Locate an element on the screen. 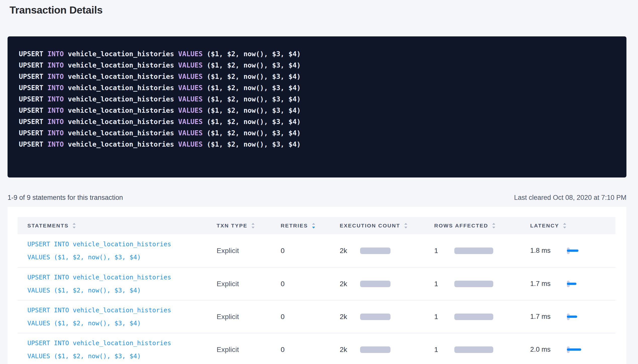 The width and height of the screenshot is (638, 364). latency-value: 1.8 ms is located at coordinates (549, 251).